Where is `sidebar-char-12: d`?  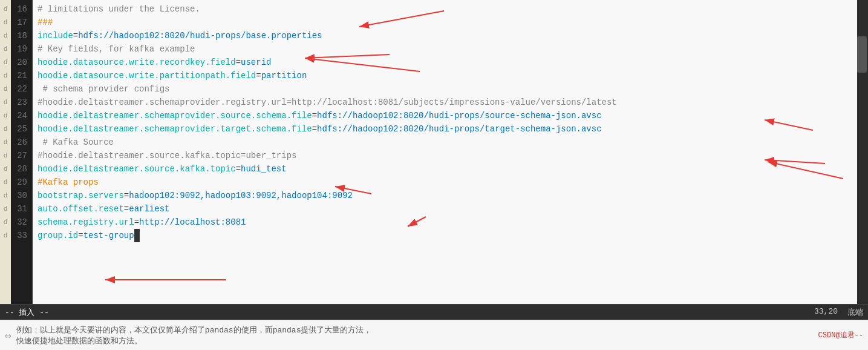
sidebar-char-12: d is located at coordinates (6, 156).